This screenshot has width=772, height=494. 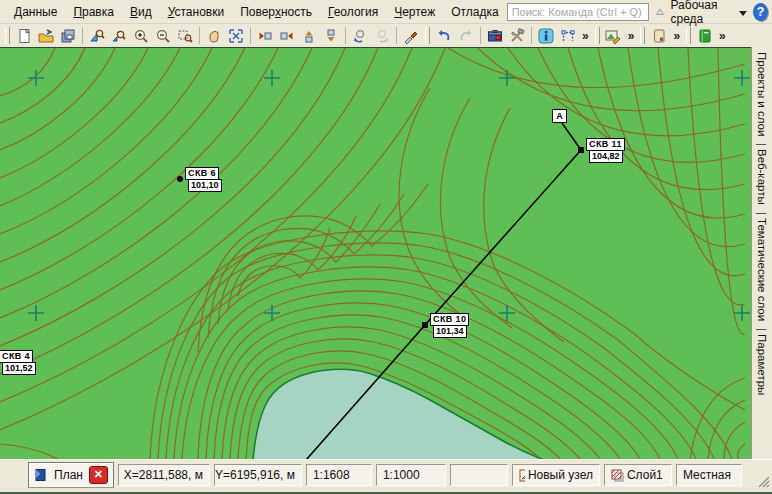 What do you see at coordinates (568, 36) in the screenshot?
I see `select-frame-icon` at bounding box center [568, 36].